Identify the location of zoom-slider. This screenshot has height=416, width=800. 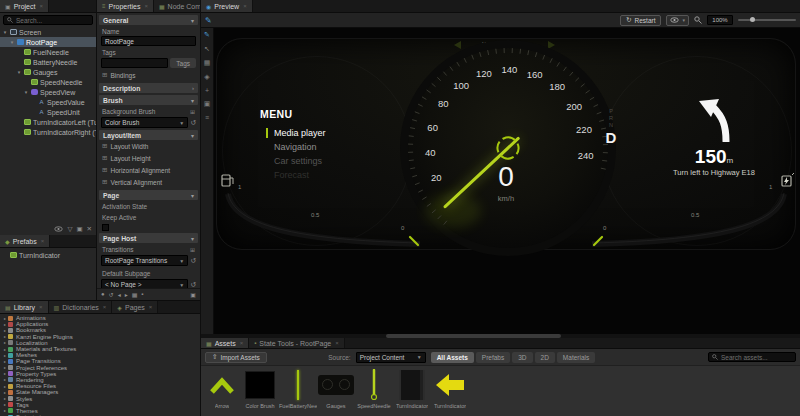
(767, 20).